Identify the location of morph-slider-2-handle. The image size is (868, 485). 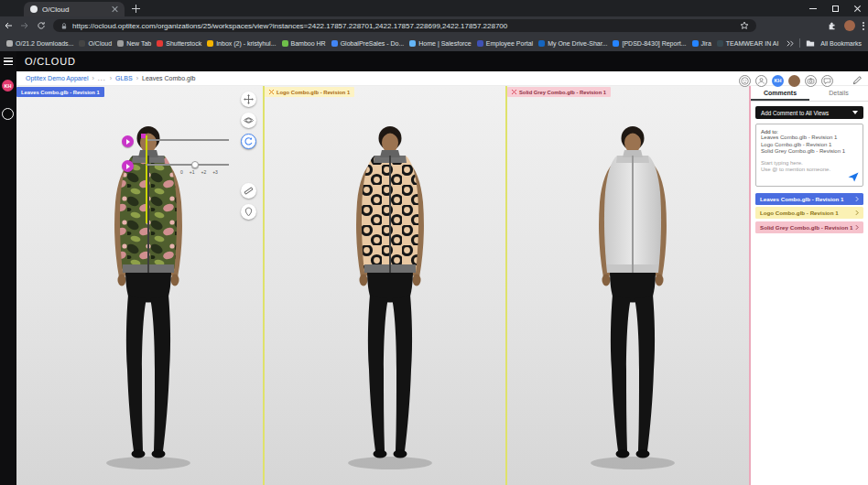
(195, 165).